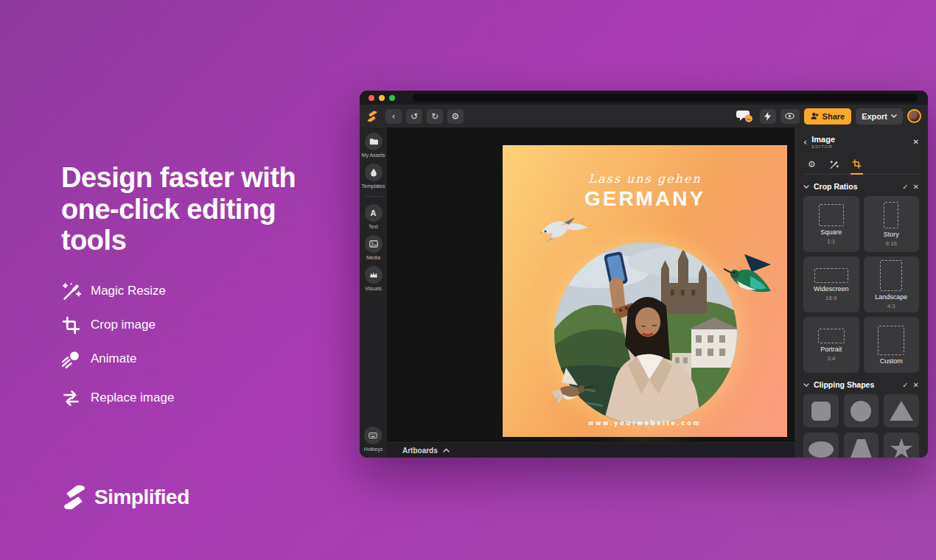 The height and width of the screenshot is (560, 936). Describe the element at coordinates (644, 97) in the screenshot. I see `browser-titlebar` at that location.